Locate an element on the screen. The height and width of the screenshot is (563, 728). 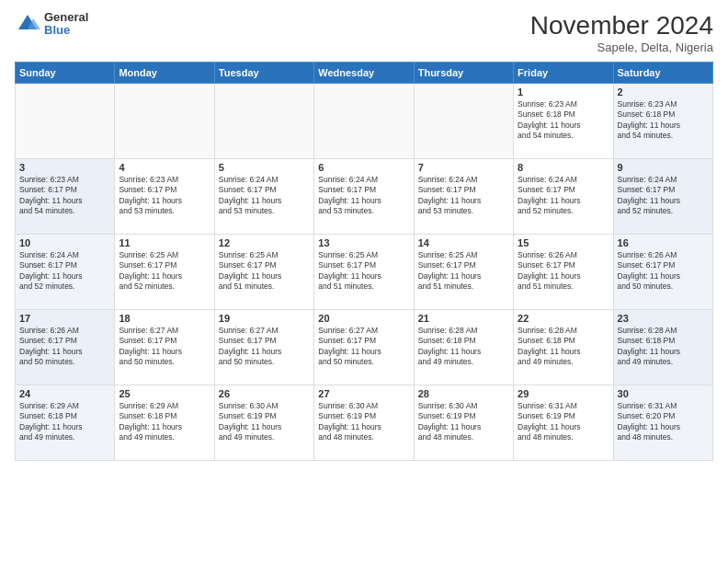
day-info: Sunrise: 6:31 AM Sunset: 6:20 PM Dayligh… is located at coordinates (664, 422).